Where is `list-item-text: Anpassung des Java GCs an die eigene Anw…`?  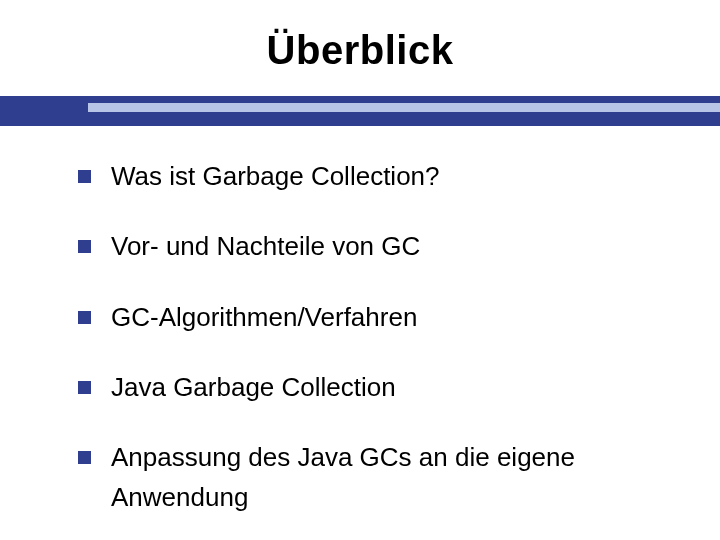 list-item-text: Anpassung des Java GCs an die eigene Anw… is located at coordinates (396, 478).